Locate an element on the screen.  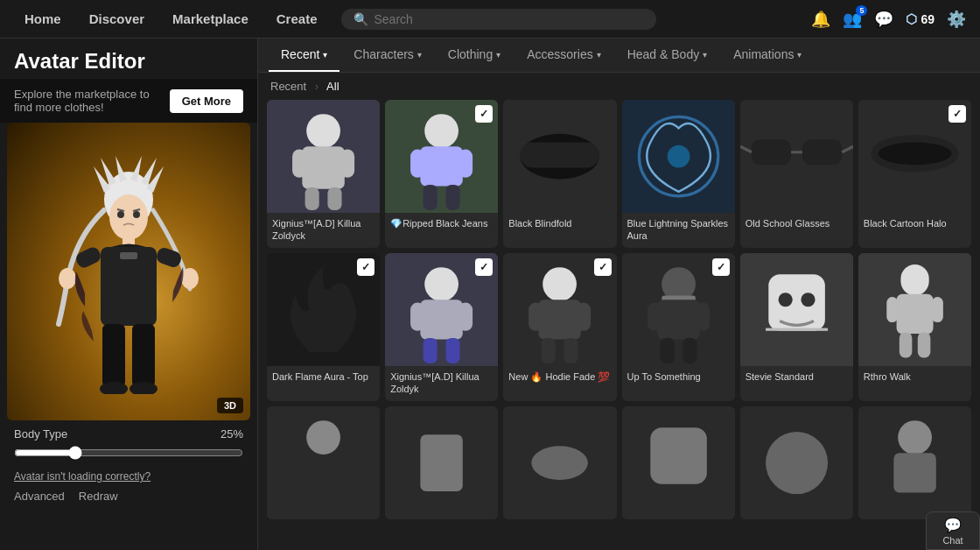
3d-badge: 3D is located at coordinates (230, 405).